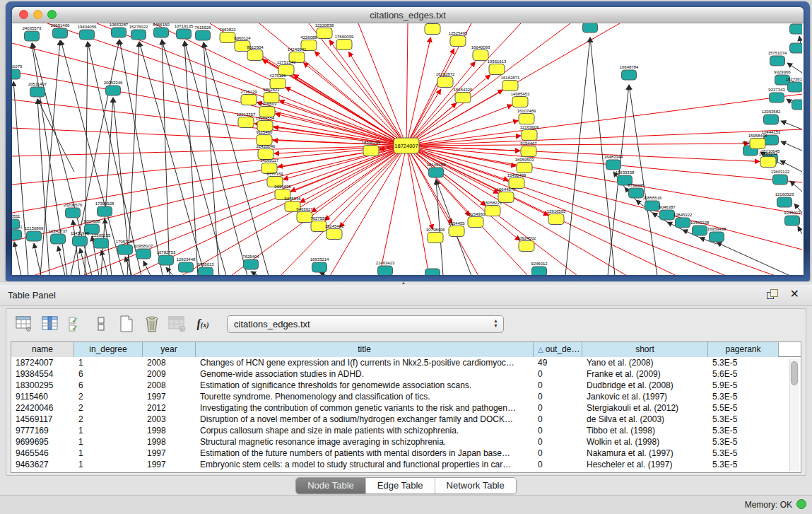 The image size is (812, 514). I want to click on table-cell: 9777169, so click(42, 431).